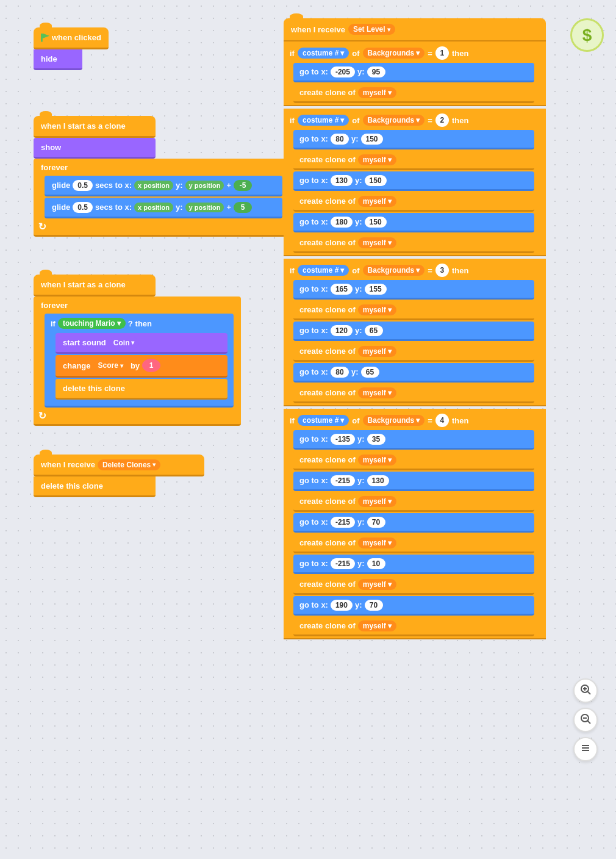 The width and height of the screenshot is (616, 859). Describe the element at coordinates (71, 38) in the screenshot. I see `when-clicked-hat: when clicked` at that location.